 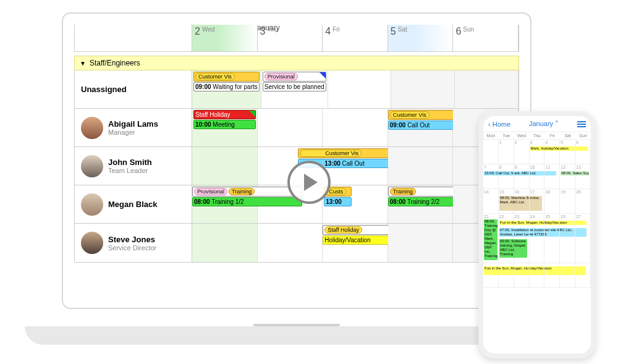 What do you see at coordinates (225, 125) in the screenshot?
I see `event: 10:00 Meeting` at bounding box center [225, 125].